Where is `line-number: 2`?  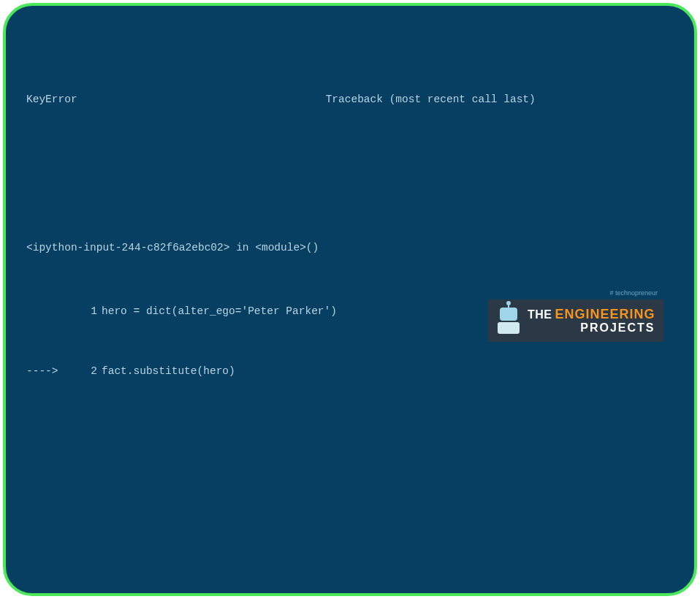 line-number: 2 is located at coordinates (84, 372).